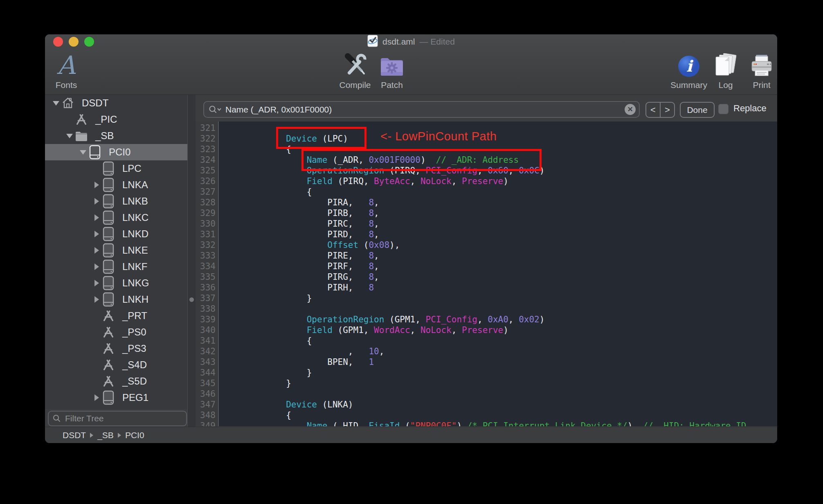 Image resolution: width=823 pixels, height=504 pixels. I want to click on code-text: OperationRegion (GPM1, PCI_Config, 0xA0,…, so click(381, 320).